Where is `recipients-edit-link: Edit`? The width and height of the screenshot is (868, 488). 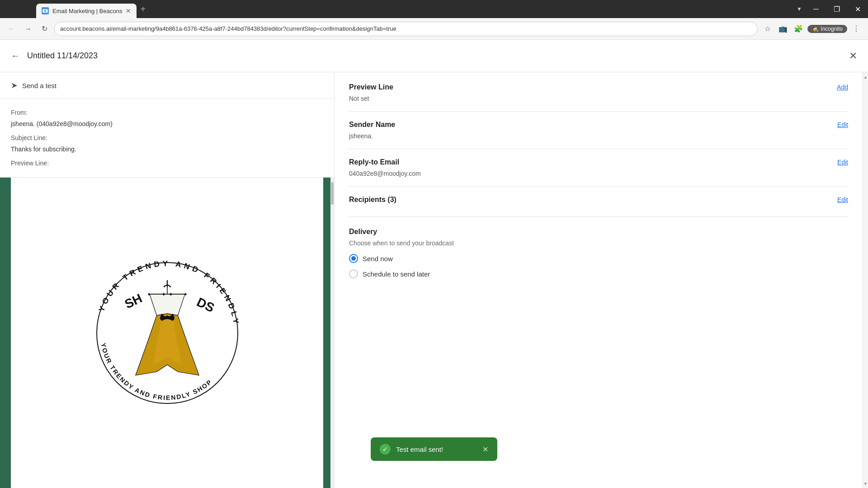 recipients-edit-link: Edit is located at coordinates (843, 200).